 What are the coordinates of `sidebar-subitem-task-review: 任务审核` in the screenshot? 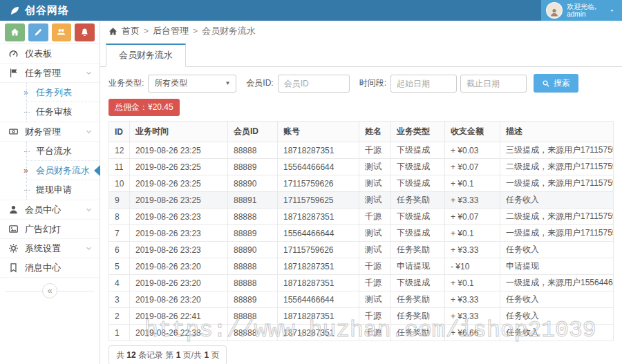 It's located at (63, 112).